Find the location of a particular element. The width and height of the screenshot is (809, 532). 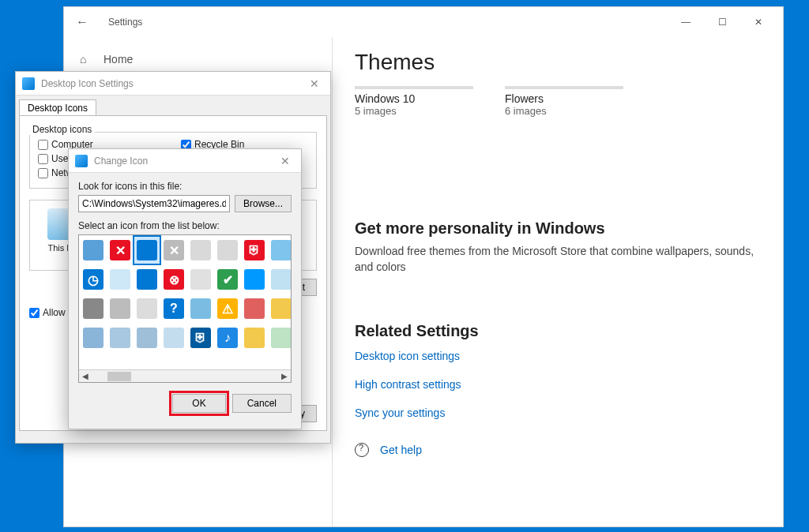

ci-titlebar: Change Icon ✕ is located at coordinates (185, 161).